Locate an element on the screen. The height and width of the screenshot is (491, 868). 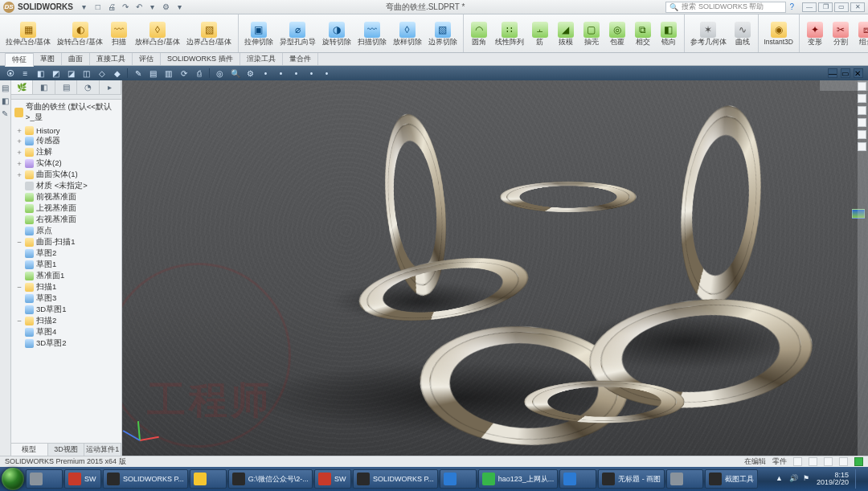
ribbon-button: ◑旋转切除 is located at coordinates (337, 34).